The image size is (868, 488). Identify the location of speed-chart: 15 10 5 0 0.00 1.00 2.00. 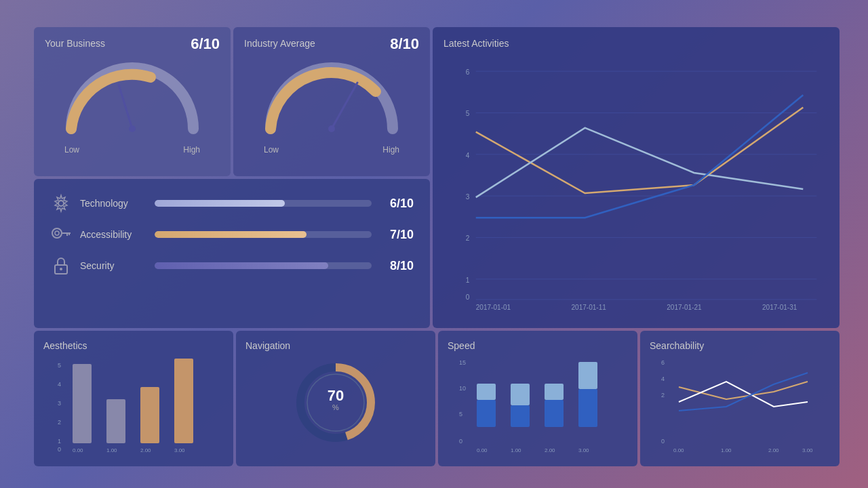
(538, 404).